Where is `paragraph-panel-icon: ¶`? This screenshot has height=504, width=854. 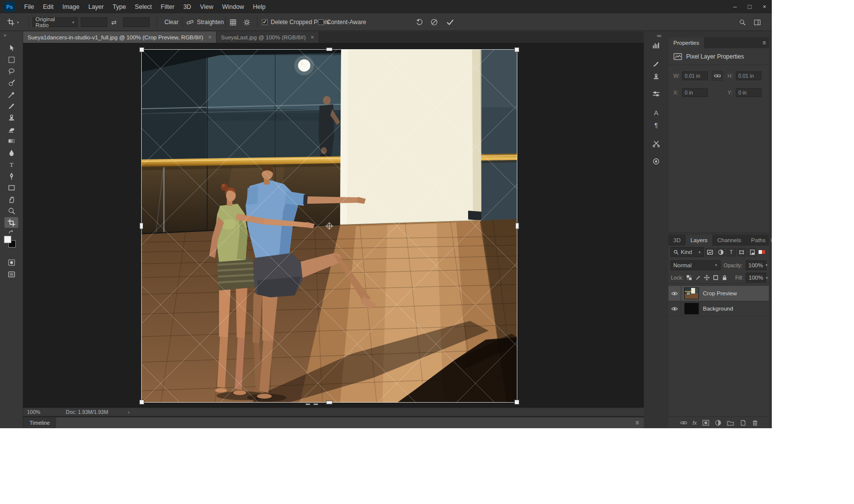 paragraph-panel-icon: ¶ is located at coordinates (656, 125).